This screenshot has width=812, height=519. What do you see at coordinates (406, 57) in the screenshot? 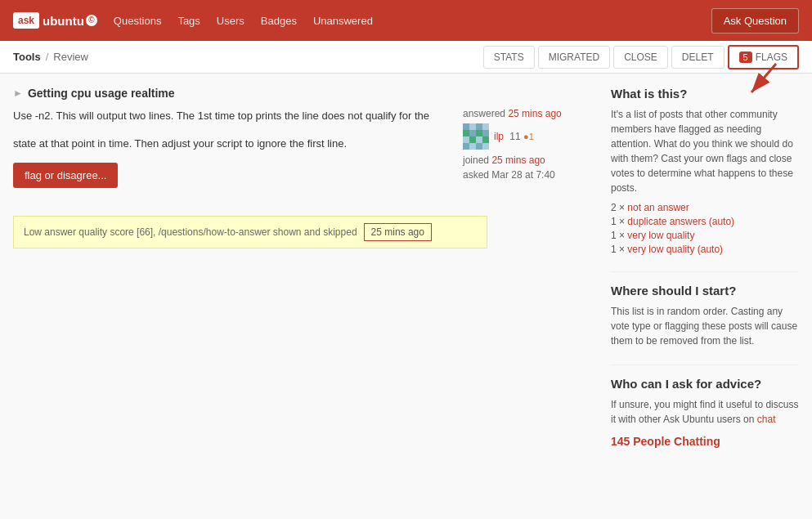
I see `secondary-nav: Tools / Review STATS MIGRATED CLOSE DELE…` at bounding box center [406, 57].